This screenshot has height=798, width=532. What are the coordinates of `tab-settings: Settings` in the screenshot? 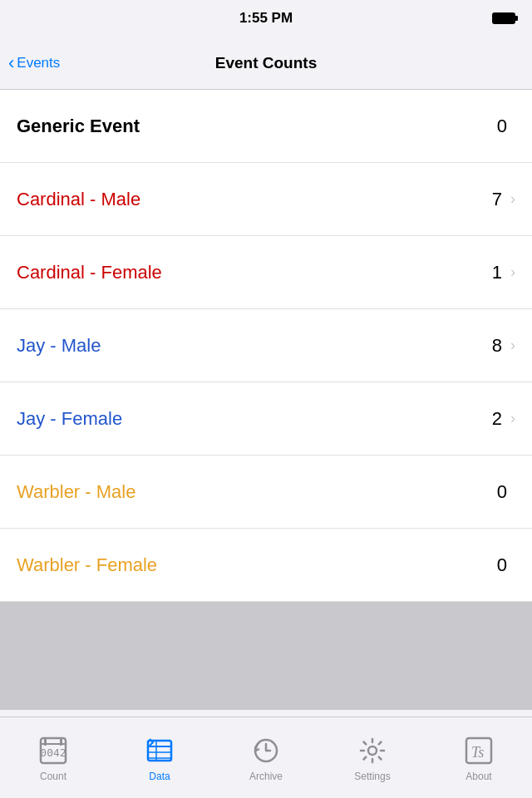 It's located at (372, 758).